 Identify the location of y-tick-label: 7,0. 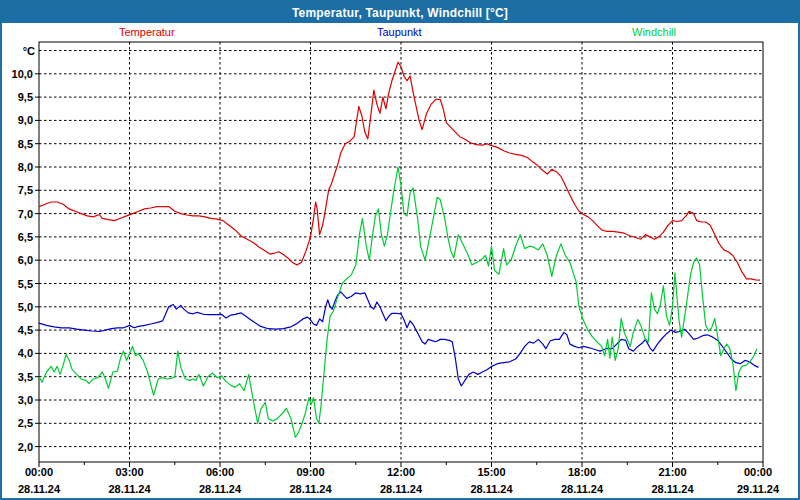
(26, 214).